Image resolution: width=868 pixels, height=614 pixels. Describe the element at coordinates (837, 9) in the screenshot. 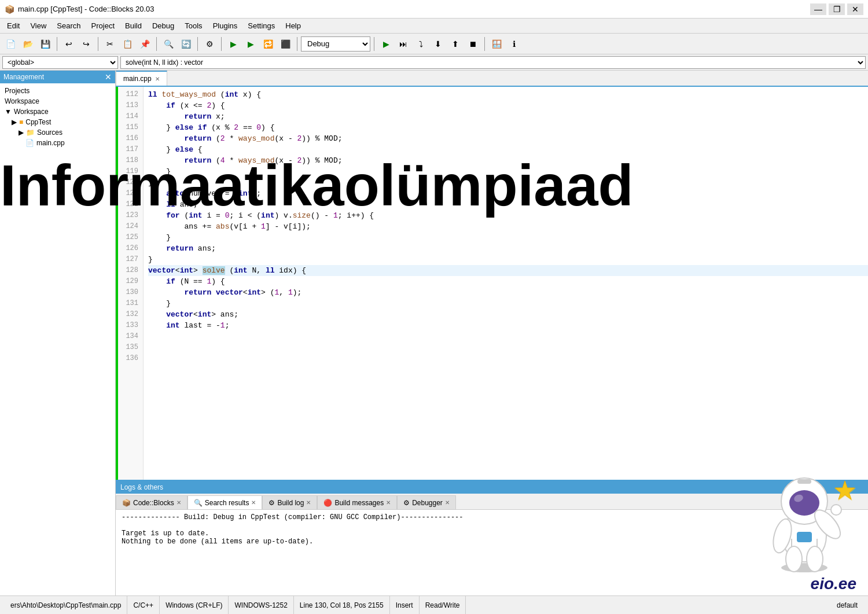

I see `maximize-button: ❐` at that location.